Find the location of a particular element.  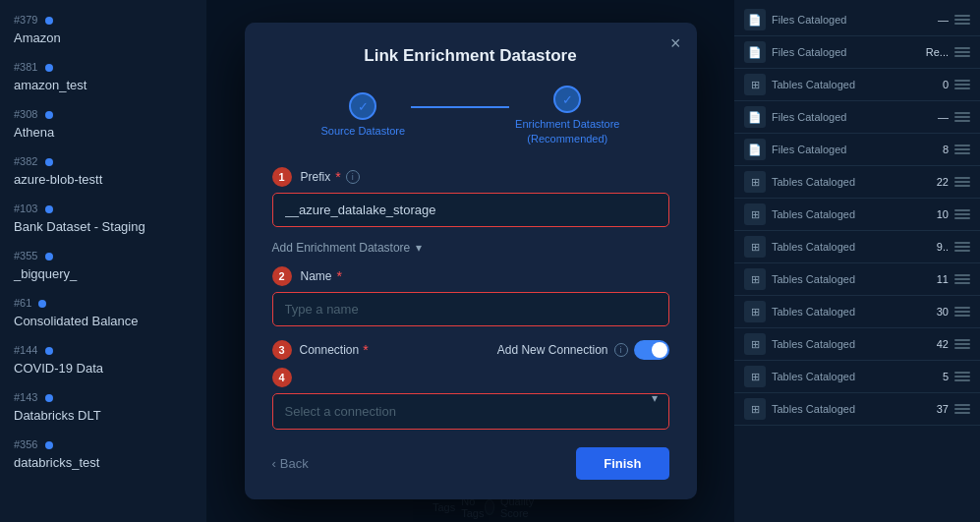

name-required: * is located at coordinates (340, 276).